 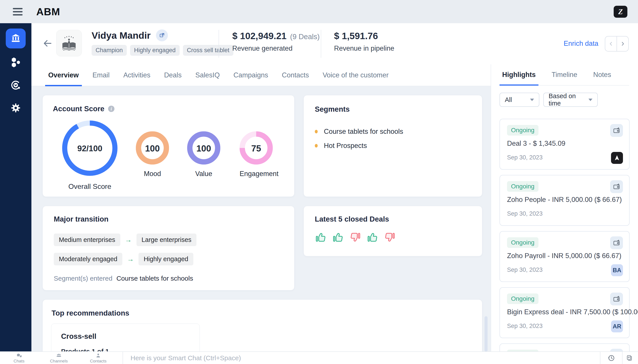 I want to click on highlight-title: Deal 3 - $ 1,345.09, so click(x=557, y=144).